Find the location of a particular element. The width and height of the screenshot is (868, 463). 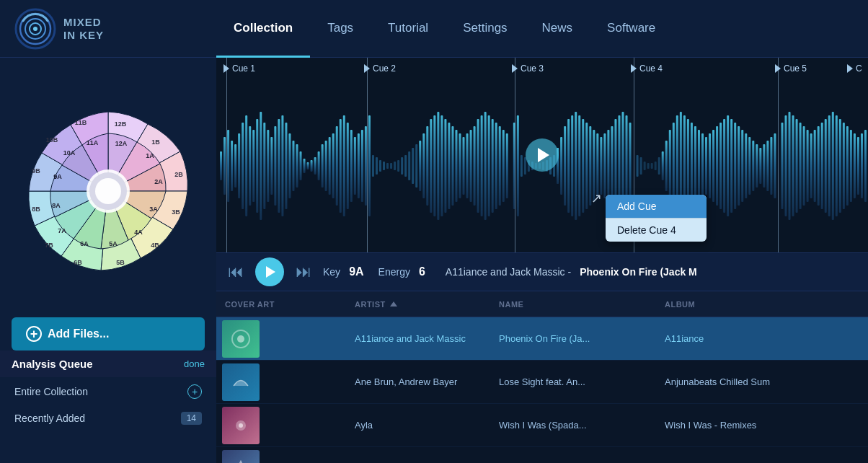

svg-text: 12A is located at coordinates (121, 144).